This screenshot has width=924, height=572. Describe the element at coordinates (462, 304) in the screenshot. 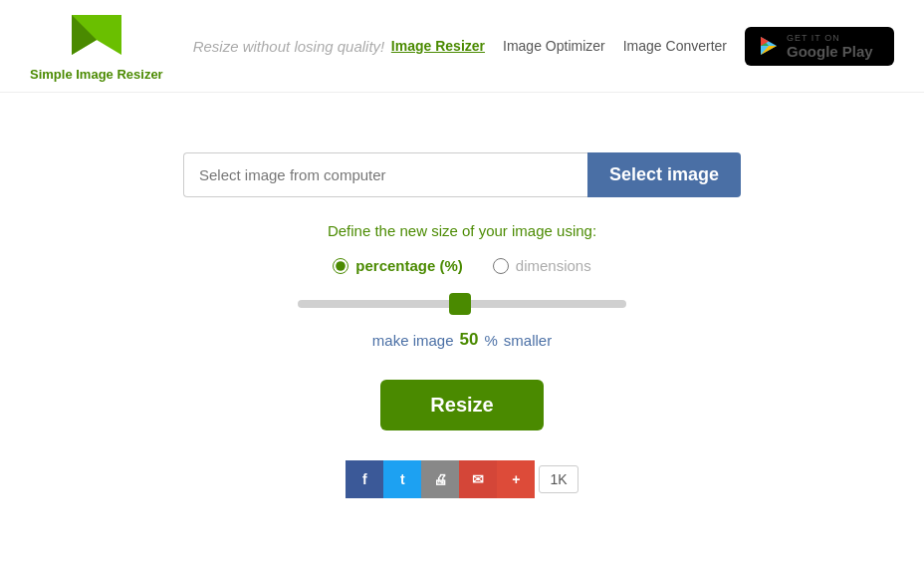

I see `percentage-slider` at that location.